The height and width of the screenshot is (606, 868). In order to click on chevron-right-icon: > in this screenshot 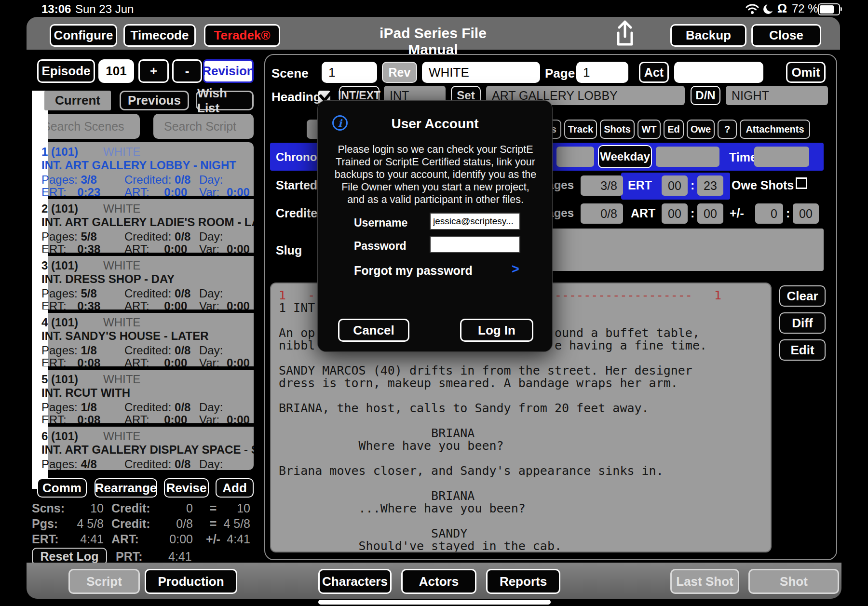, I will do `click(515, 269)`.